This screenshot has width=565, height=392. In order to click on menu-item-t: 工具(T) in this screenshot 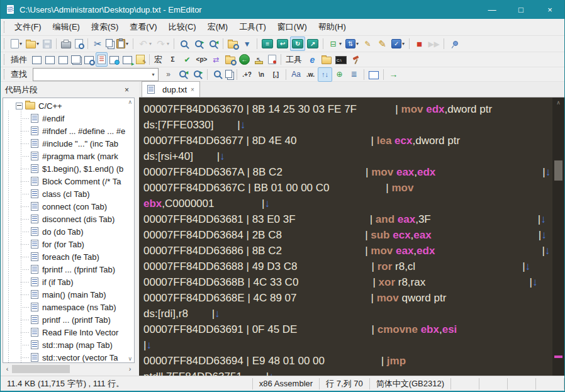, I will do `click(253, 27)`.